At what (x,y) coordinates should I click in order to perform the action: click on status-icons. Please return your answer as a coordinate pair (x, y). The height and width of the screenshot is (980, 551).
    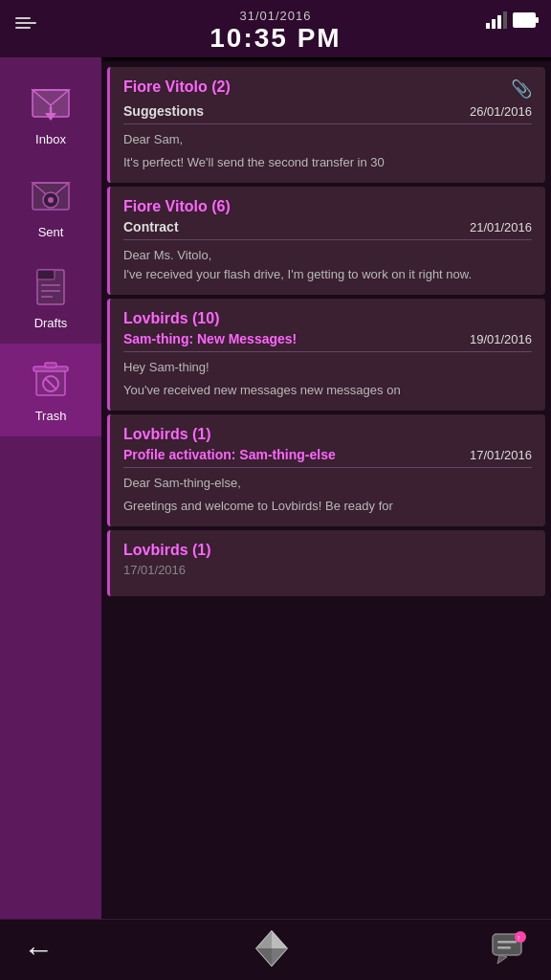
    Looking at the image, I should click on (511, 20).